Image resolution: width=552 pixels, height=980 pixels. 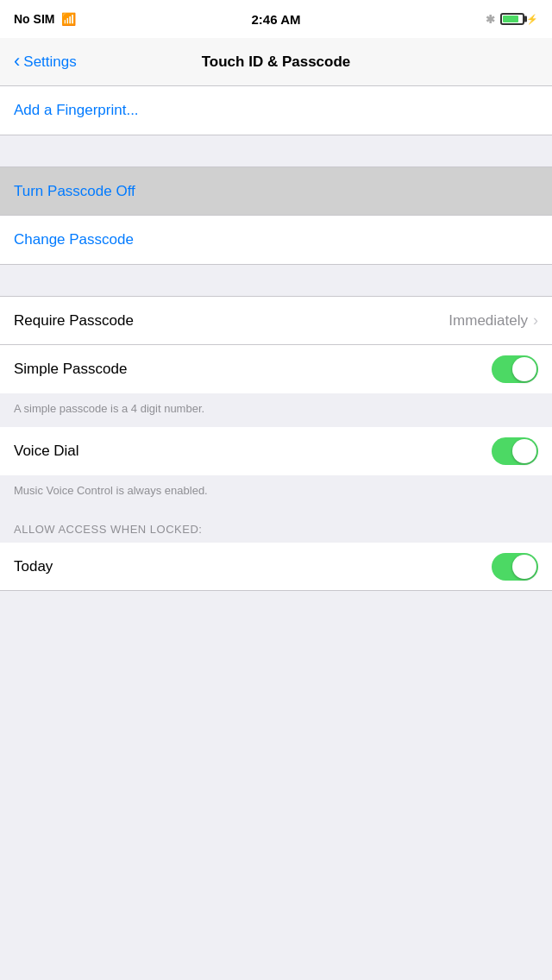 I want to click on battery-container: ⚡, so click(x=519, y=19).